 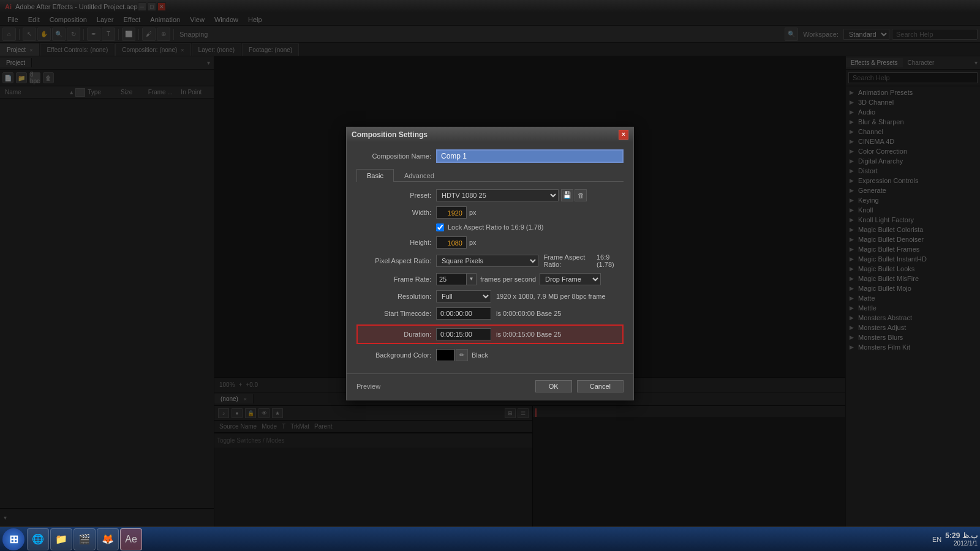 What do you see at coordinates (530, 242) in the screenshot?
I see `height-control: 1080 px` at bounding box center [530, 242].